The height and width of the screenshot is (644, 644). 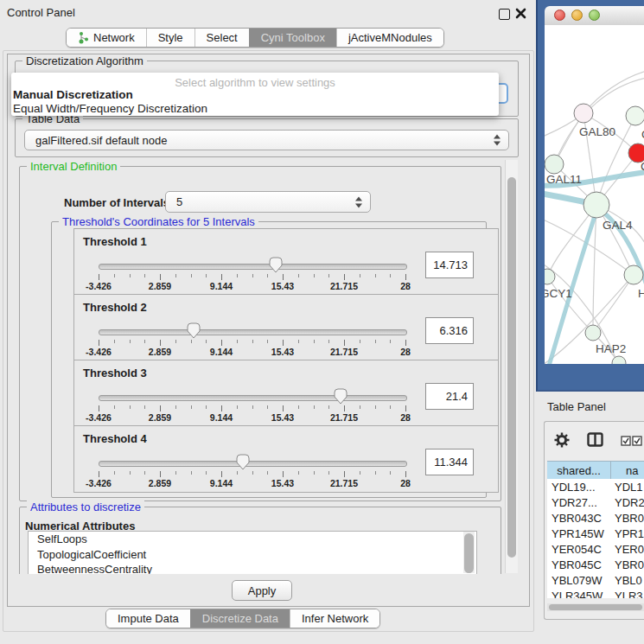 I want to click on apply-button: Apply, so click(x=262, y=590).